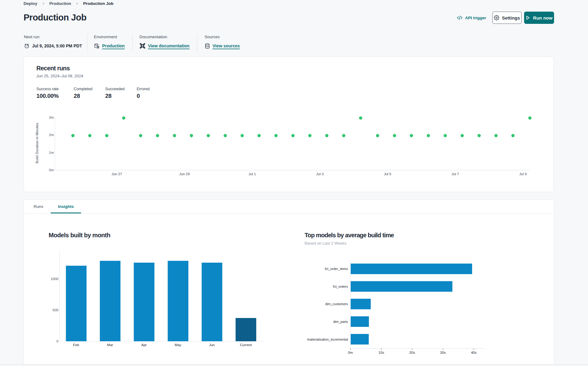 This screenshot has width=588, height=366. I want to click on svg-text: 2m, so click(51, 135).